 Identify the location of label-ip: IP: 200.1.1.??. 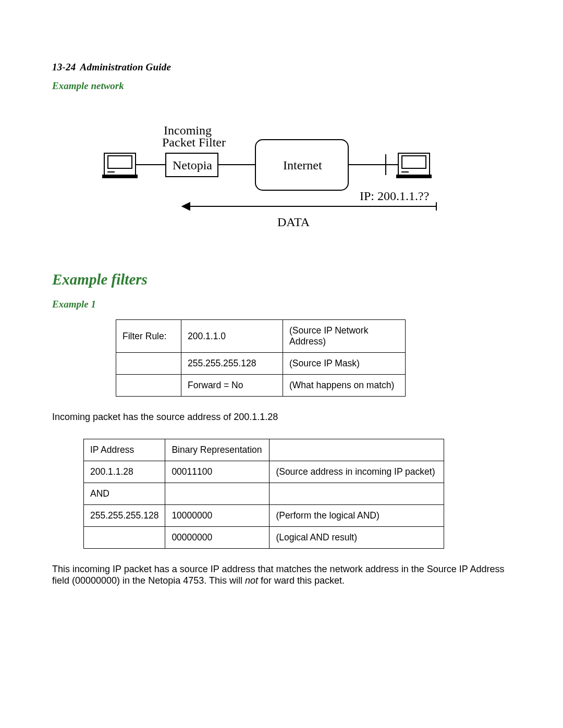
(394, 196).